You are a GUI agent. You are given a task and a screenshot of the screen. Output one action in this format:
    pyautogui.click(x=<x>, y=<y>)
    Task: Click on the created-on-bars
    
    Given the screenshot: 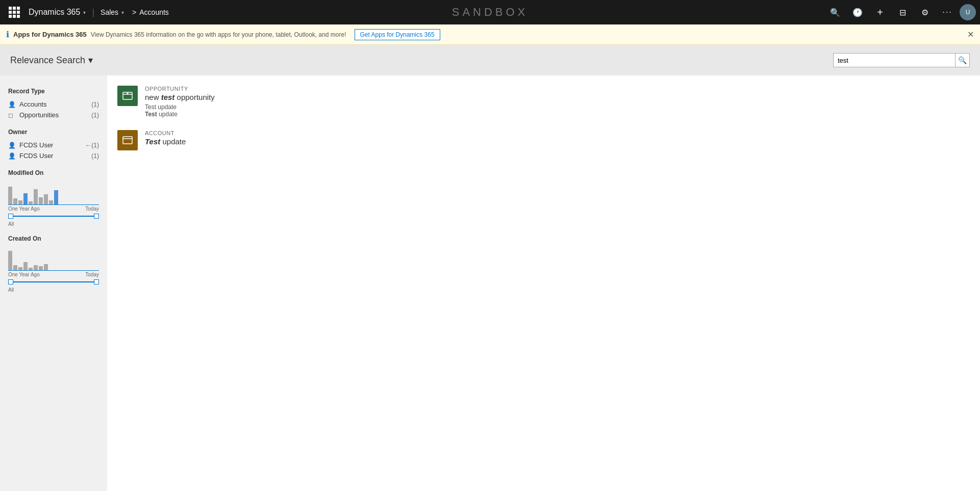 What is the action you would take?
    pyautogui.click(x=54, y=258)
    